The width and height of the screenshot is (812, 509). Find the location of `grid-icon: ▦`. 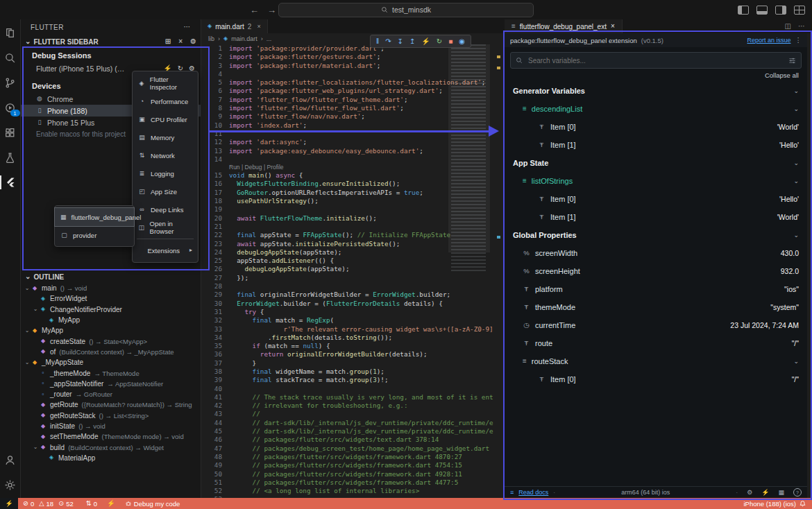

grid-icon: ▦ is located at coordinates (781, 492).